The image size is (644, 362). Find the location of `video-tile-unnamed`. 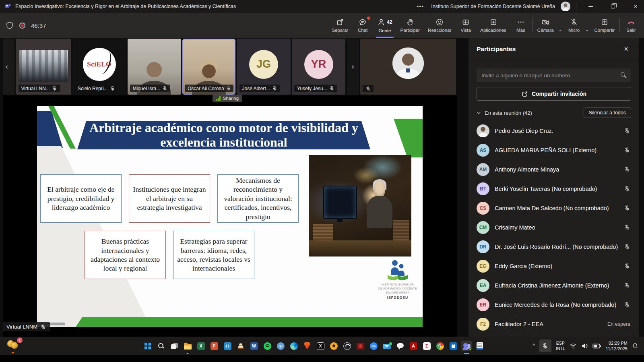

video-tile-unnamed is located at coordinates (408, 67).